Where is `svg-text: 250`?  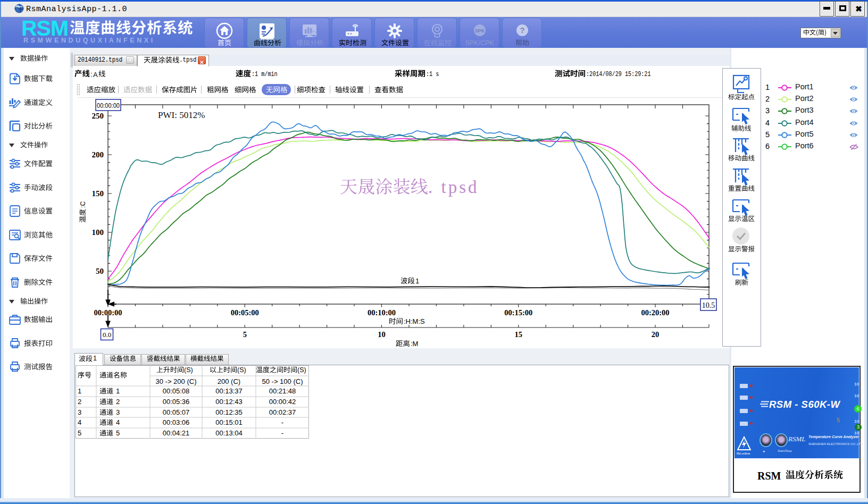 svg-text: 250 is located at coordinates (98, 116).